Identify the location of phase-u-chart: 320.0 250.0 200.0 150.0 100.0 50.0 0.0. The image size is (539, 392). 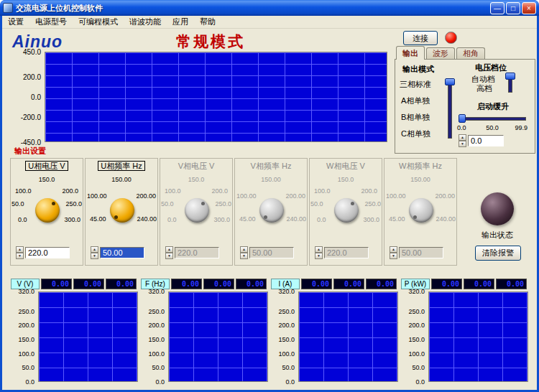
(75, 338).